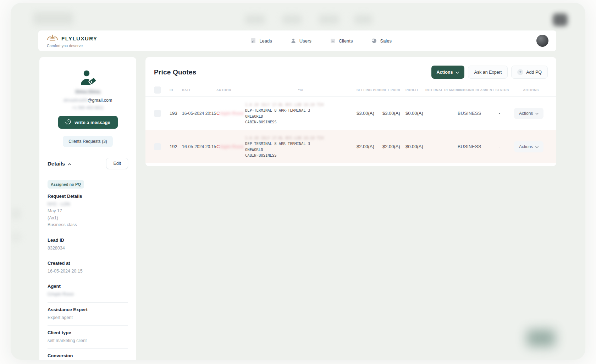 This screenshot has height=364, width=596. Describe the element at coordinates (341, 41) in the screenshot. I see `nav-item-clients: Clients` at that location.